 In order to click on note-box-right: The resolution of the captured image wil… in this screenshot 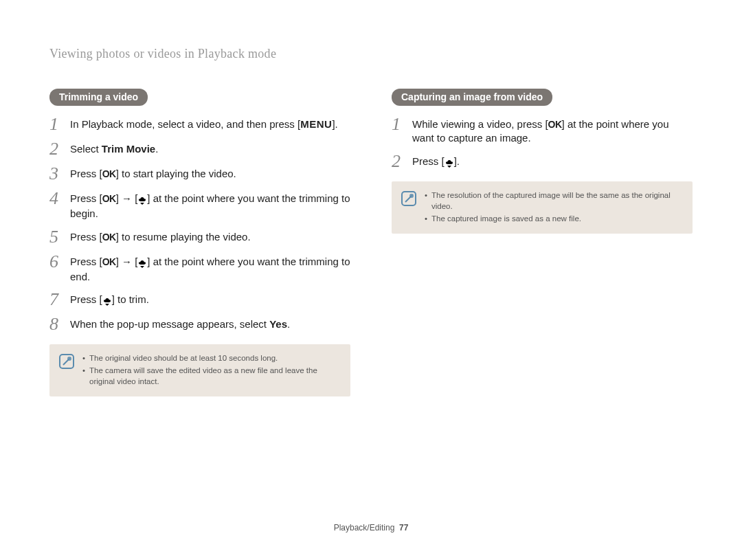, I will do `click(542, 208)`.